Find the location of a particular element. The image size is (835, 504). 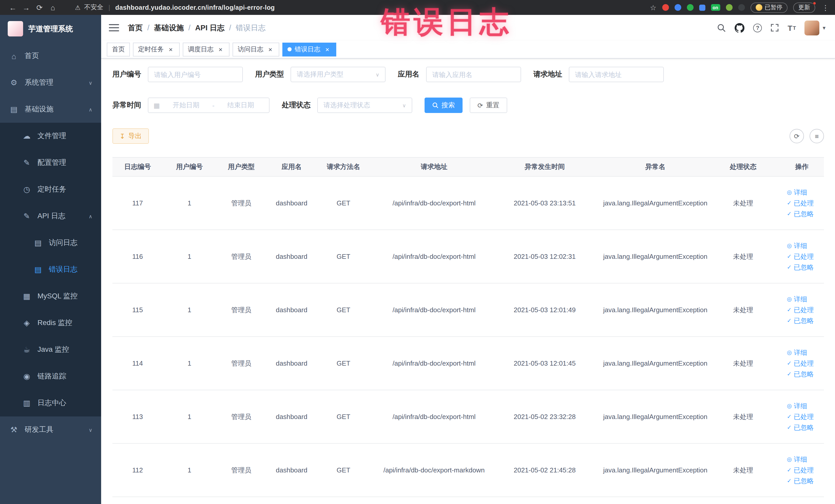

sidebar-item-api-log: ✎API 日志∧ is located at coordinates (50, 216).